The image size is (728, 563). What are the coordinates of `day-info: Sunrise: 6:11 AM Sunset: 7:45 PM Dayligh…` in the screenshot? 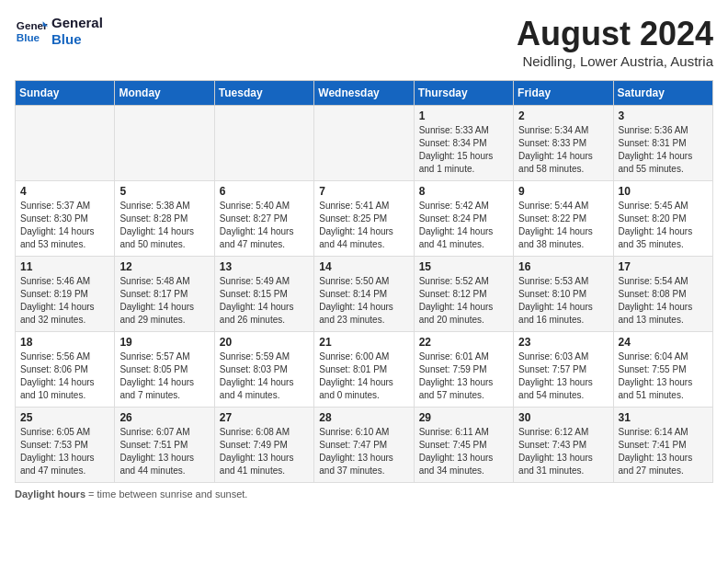 It's located at (463, 452).